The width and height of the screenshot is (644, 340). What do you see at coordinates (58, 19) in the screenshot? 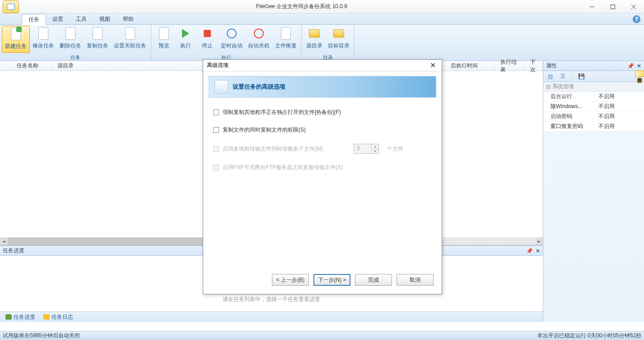
I see `menu-设置: 设置` at bounding box center [58, 19].